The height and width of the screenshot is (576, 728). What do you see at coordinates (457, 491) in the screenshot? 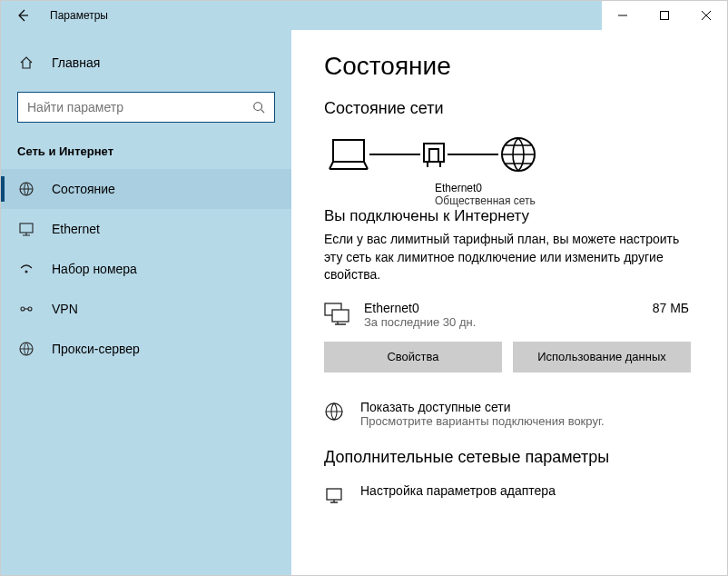
I see `adapter-link-title: Настройка параметров адаптера` at bounding box center [457, 491].